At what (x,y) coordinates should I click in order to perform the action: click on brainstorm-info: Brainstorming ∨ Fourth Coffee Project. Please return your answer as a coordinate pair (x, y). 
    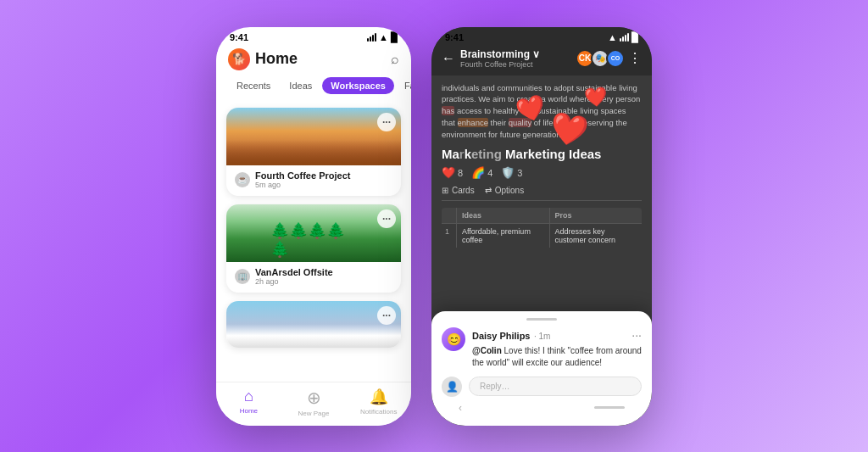
    Looking at the image, I should click on (500, 59).